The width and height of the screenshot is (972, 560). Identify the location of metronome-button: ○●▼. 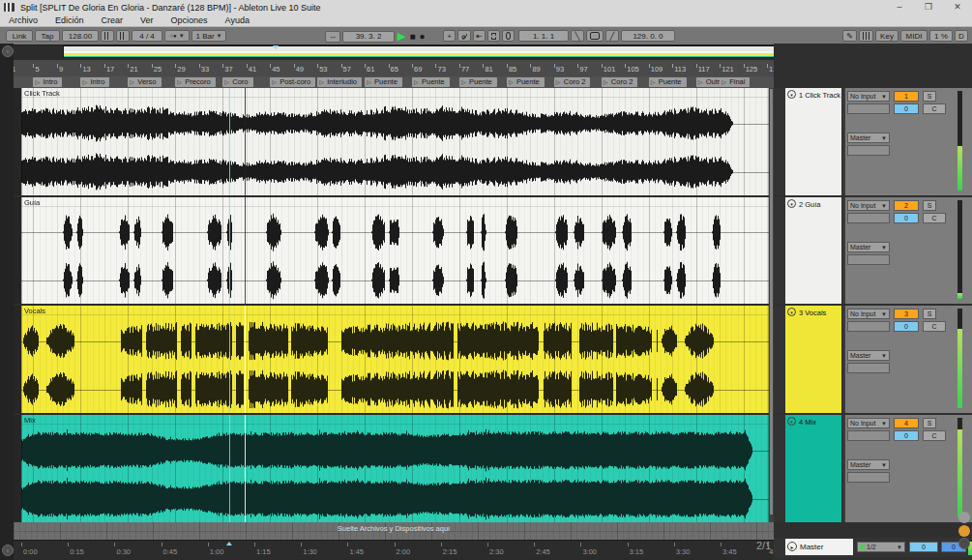
(177, 36).